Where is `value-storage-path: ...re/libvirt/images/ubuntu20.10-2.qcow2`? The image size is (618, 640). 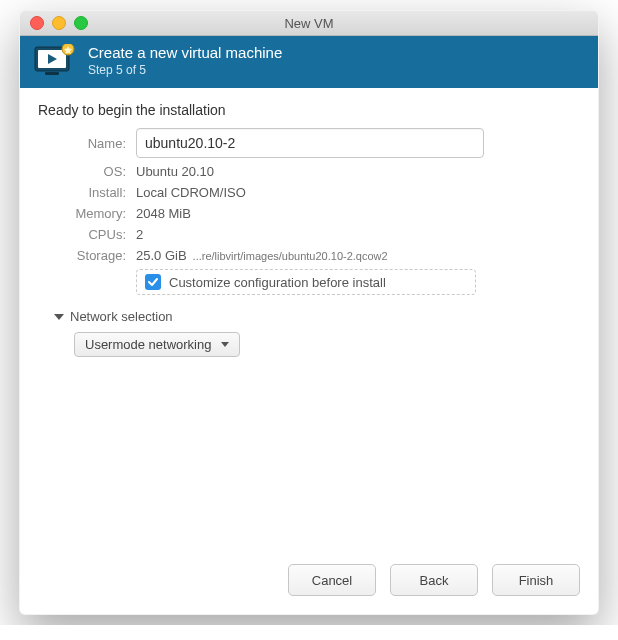
value-storage-path: ...re/libvirt/images/ubuntu20.10-2.qcow2 is located at coordinates (290, 256).